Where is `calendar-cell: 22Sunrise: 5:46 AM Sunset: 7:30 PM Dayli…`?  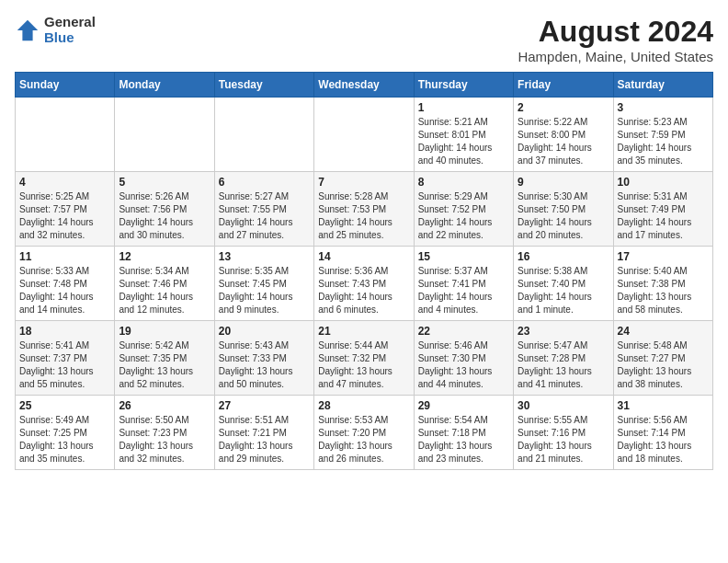 calendar-cell: 22Sunrise: 5:46 AM Sunset: 7:30 PM Dayli… is located at coordinates (463, 359).